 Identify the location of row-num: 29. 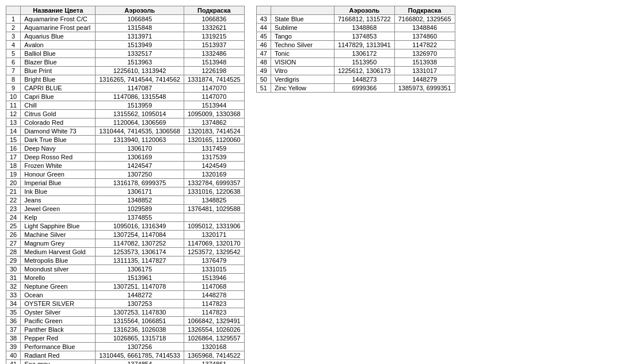
(14, 261).